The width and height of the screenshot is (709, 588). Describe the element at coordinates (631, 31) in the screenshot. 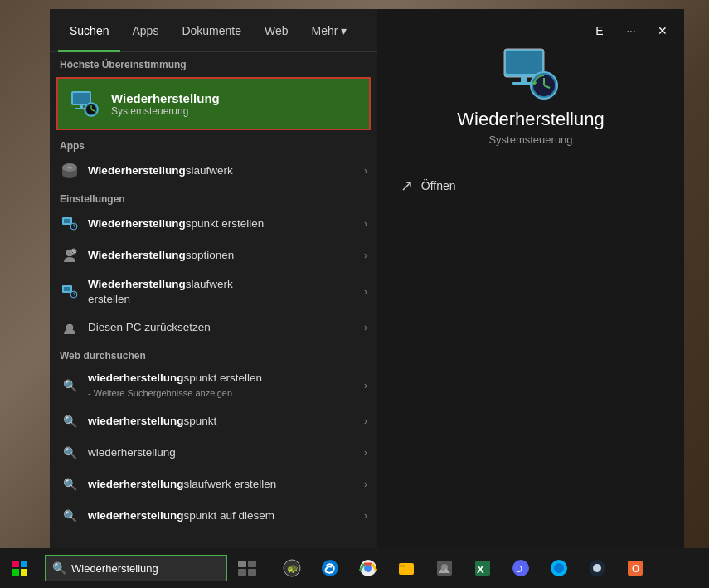

I see `header-controls: E ··· ✕` at that location.